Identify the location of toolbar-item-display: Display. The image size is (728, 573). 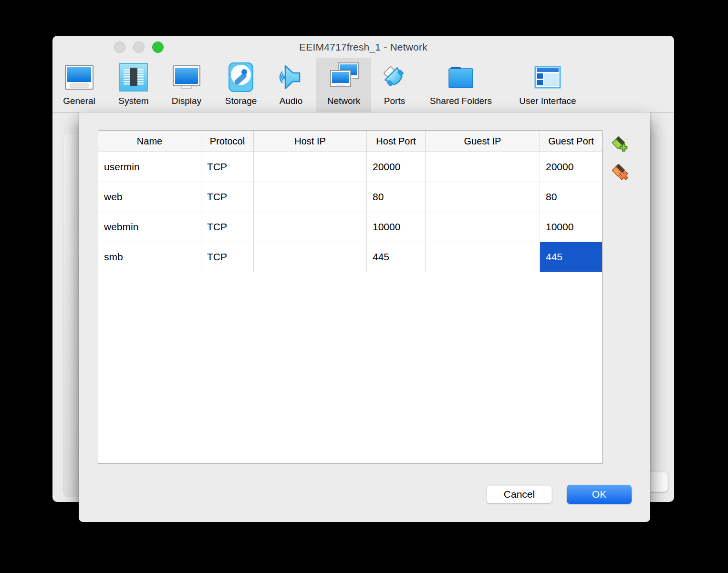
(187, 85).